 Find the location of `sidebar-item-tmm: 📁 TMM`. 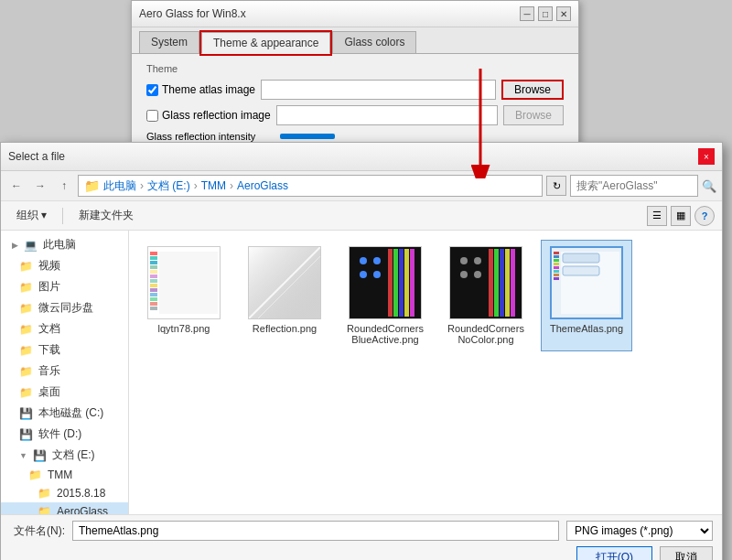

sidebar-item-tmm: 📁 TMM is located at coordinates (64, 475).